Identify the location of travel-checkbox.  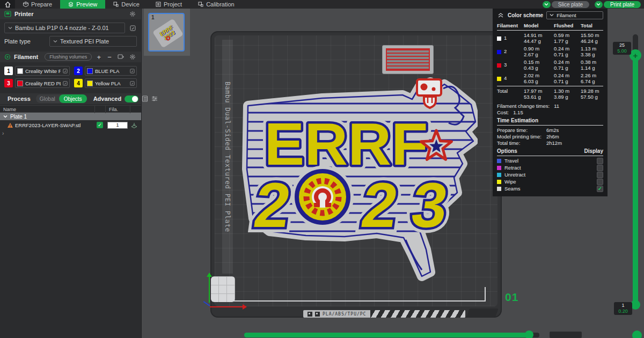
(600, 161).